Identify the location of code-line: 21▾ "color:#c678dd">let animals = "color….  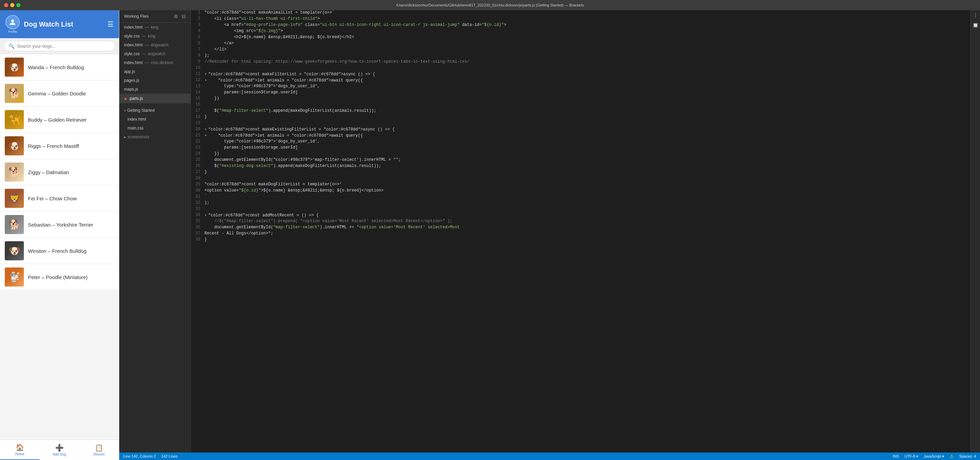
(581, 136).